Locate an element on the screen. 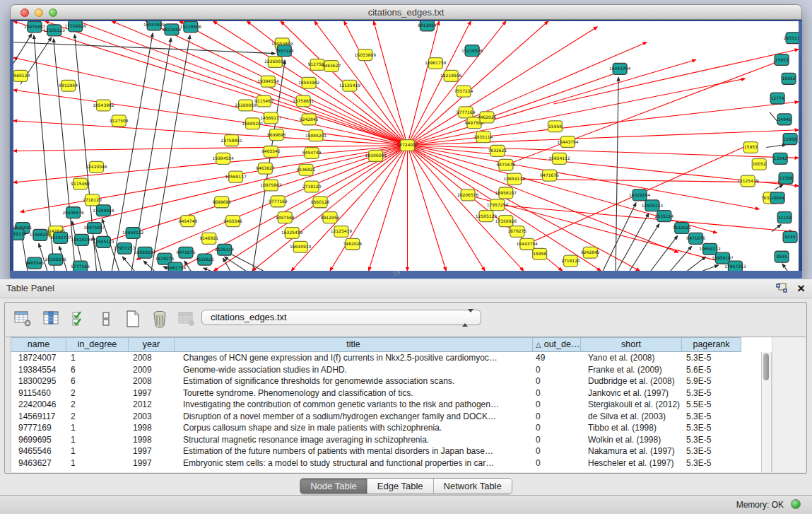 Image resolution: width=812 pixels, height=514 pixels. table-cell: 1998 is located at coordinates (151, 440).